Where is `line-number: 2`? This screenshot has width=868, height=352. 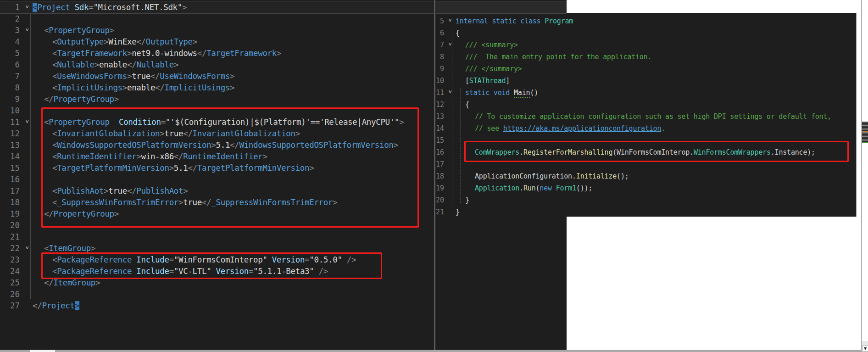 line-number: 2 is located at coordinates (10, 19).